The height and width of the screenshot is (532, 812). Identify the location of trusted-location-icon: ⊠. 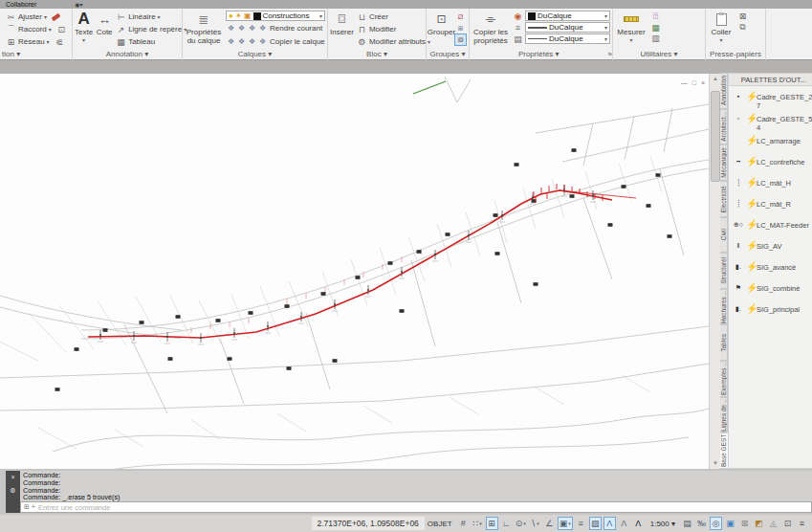
(744, 523).